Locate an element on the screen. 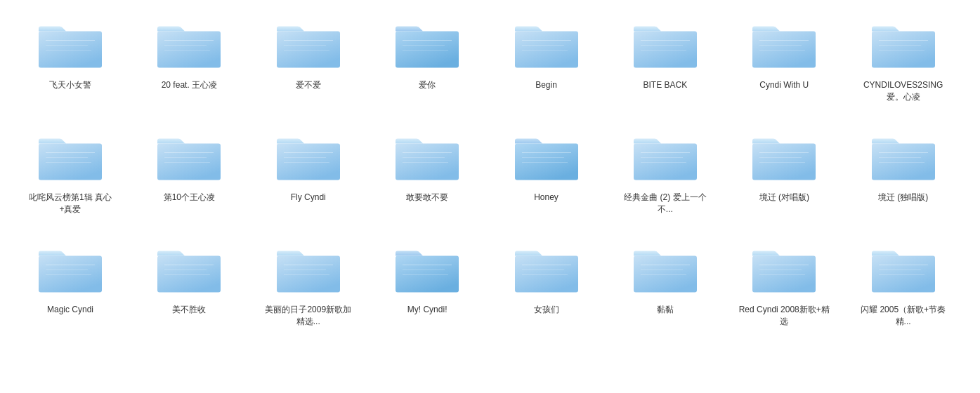  folder-item: Begin is located at coordinates (547, 63).